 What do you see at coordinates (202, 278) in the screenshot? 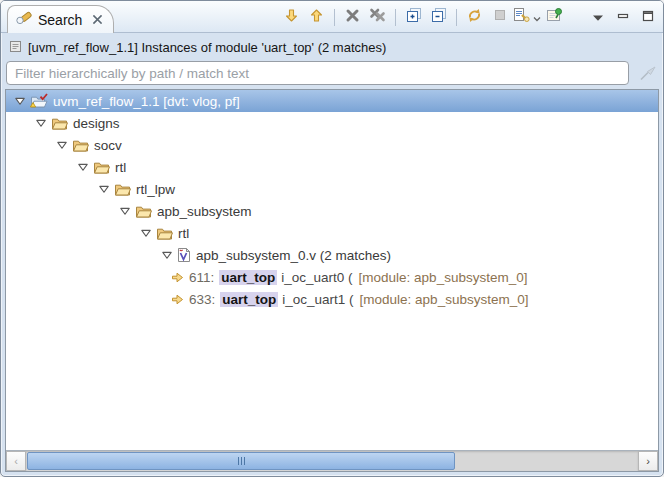
I see `match-line-number: 611:` at bounding box center [202, 278].